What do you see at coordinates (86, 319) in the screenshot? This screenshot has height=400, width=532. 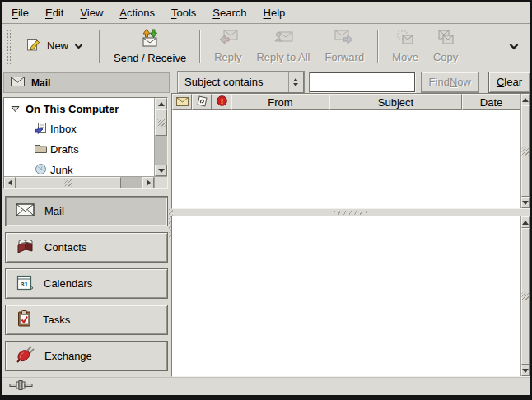 I see `shortcut-tasks-button: Tasks` at bounding box center [86, 319].